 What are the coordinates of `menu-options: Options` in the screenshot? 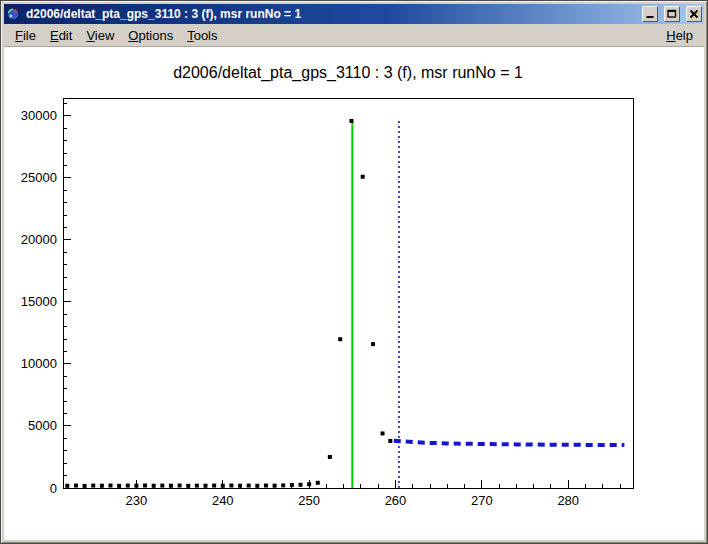 It's located at (150, 36).